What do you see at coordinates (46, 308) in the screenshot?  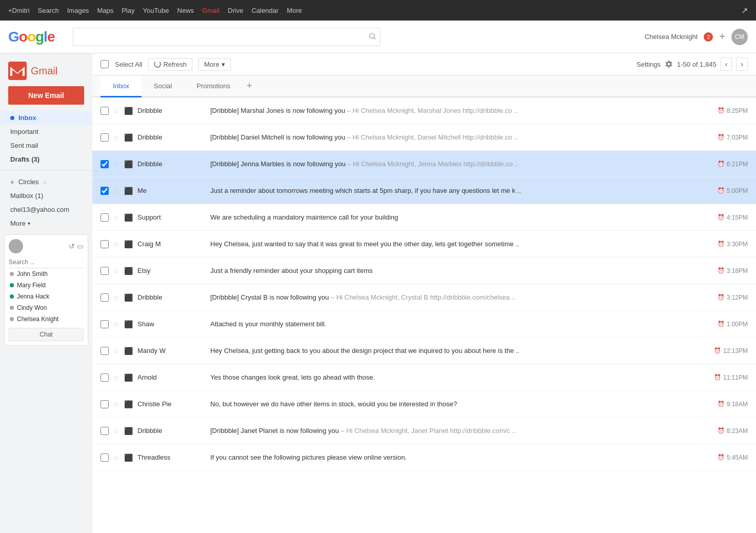 I see `chat-contact-cindywon: Cindy Won` at bounding box center [46, 308].